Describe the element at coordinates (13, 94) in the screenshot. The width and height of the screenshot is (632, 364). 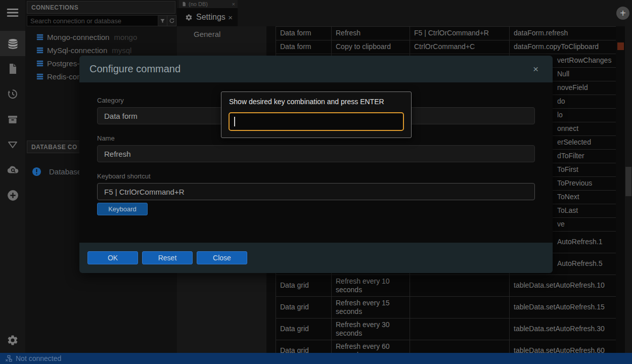
I see `history-icon` at that location.